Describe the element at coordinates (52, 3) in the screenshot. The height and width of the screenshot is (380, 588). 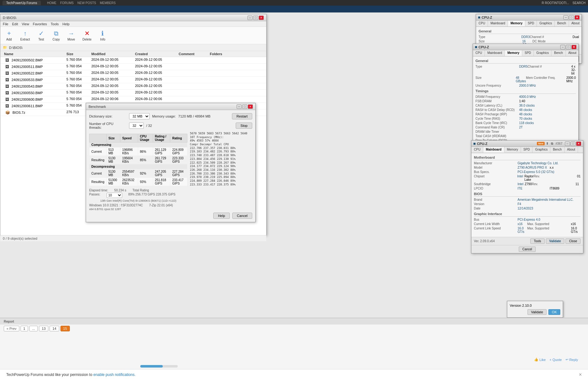
I see `nav-home: HOME` at that location.